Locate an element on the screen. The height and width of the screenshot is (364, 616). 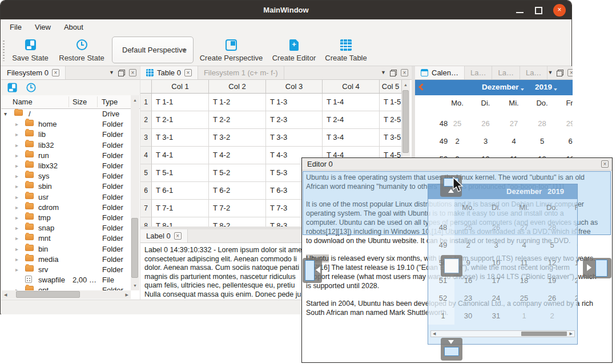
table-cell: T 2-3 is located at coordinates (295, 120).